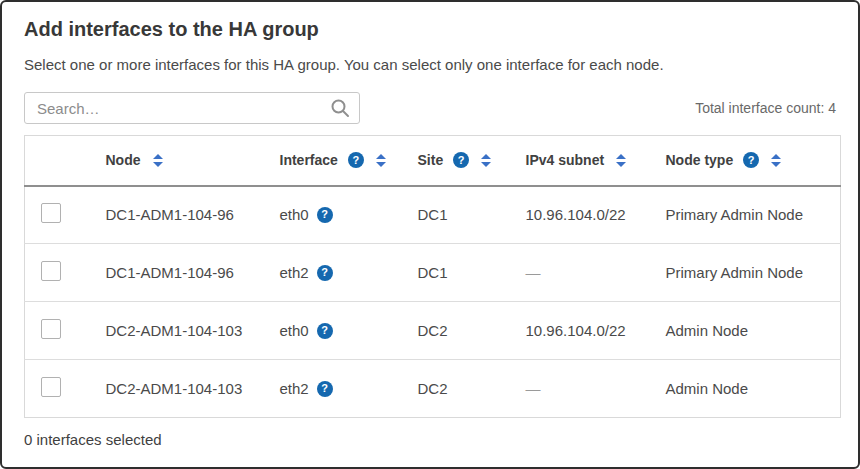  Describe the element at coordinates (430, 29) in the screenshot. I see `page-title: Add interfaces to the HA group` at that location.